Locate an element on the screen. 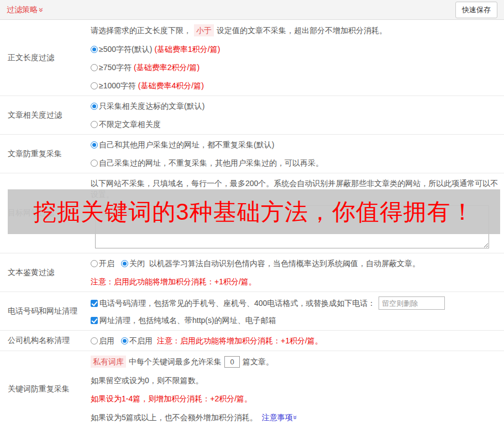 The height and width of the screenshot is (424, 504). row-label: 文章相关度过滤 is located at coordinates (45, 115).